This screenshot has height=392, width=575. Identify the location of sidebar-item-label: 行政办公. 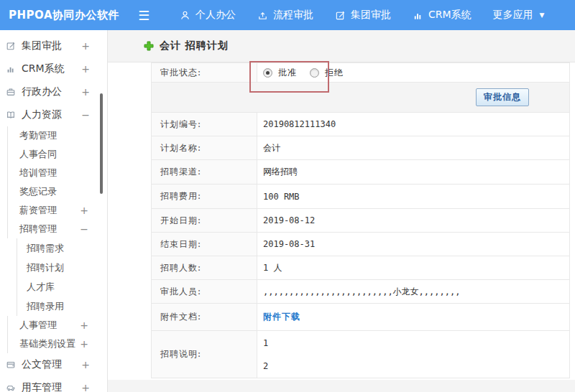
(42, 92).